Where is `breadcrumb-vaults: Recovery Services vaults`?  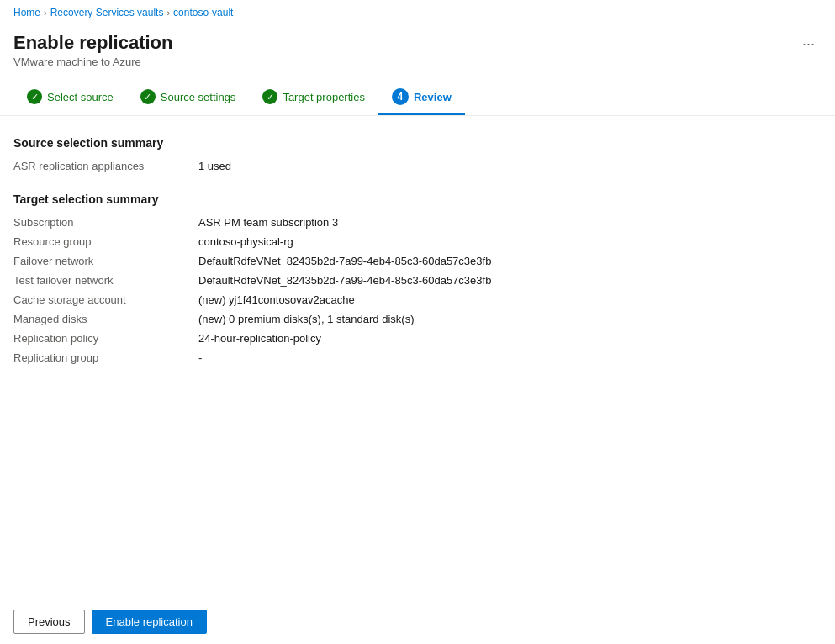
breadcrumb-vaults: Recovery Services vaults is located at coordinates (108, 13).